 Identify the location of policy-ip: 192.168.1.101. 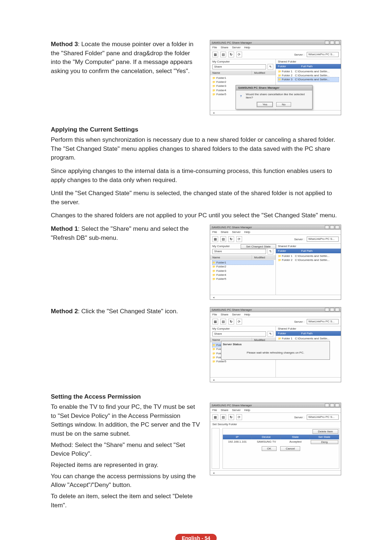
(237, 442).